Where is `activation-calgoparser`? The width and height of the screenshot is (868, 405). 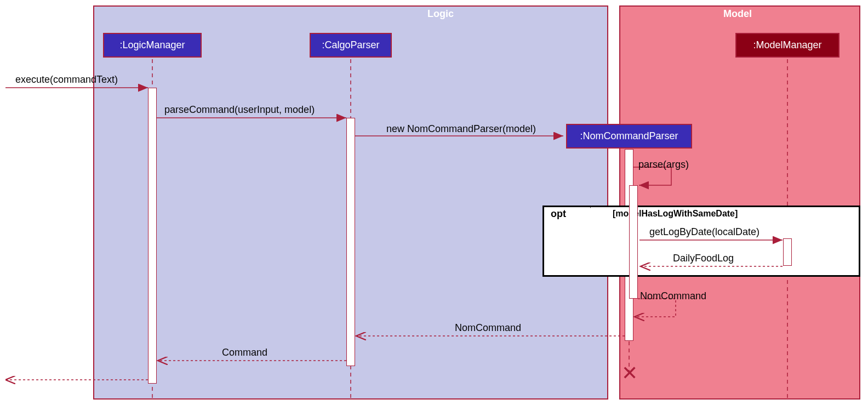 activation-calgoparser is located at coordinates (351, 242).